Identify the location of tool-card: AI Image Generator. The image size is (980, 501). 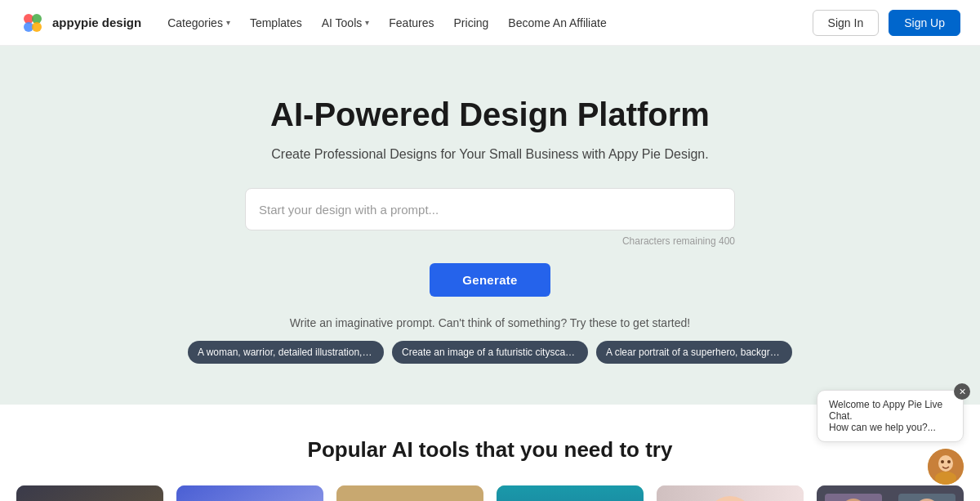
(90, 494).